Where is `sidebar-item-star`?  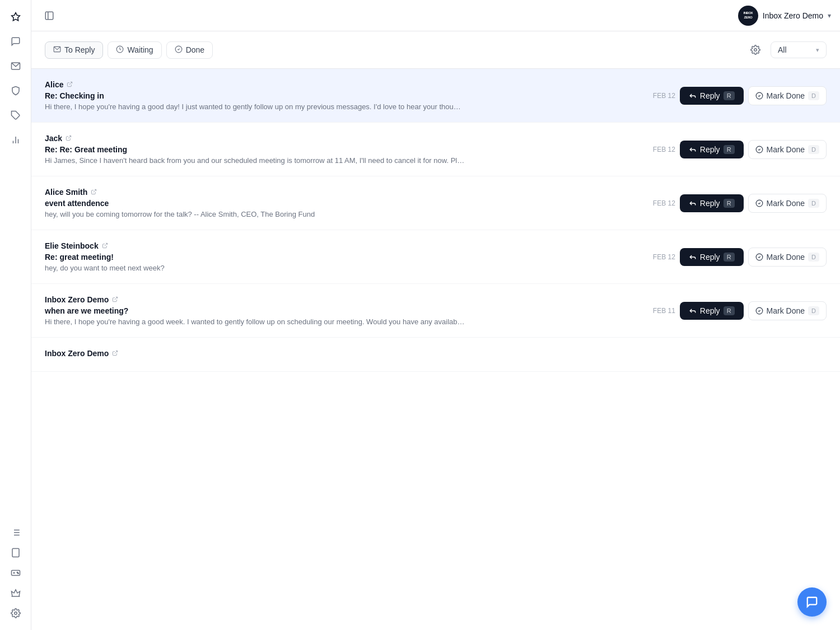
sidebar-item-star is located at coordinates (16, 17).